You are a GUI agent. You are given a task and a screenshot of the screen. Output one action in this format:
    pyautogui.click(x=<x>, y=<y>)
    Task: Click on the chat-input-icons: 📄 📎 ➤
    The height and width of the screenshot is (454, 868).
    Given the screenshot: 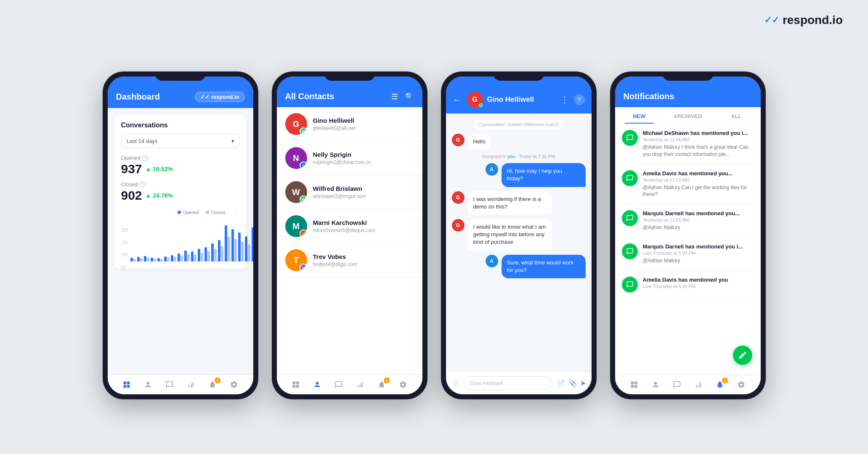 What is the action you would take?
    pyautogui.click(x=571, y=383)
    